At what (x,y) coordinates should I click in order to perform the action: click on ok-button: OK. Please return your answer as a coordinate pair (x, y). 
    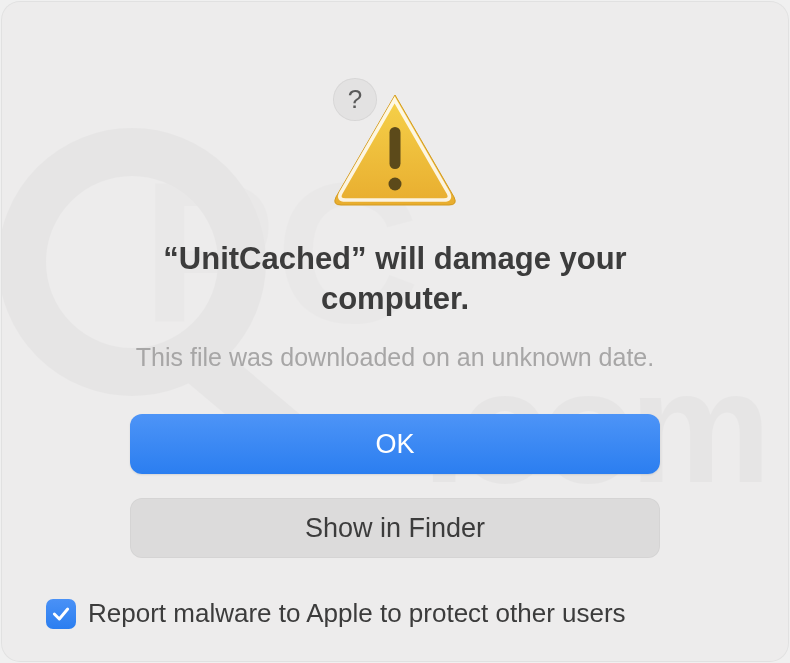
    Looking at the image, I should click on (395, 444).